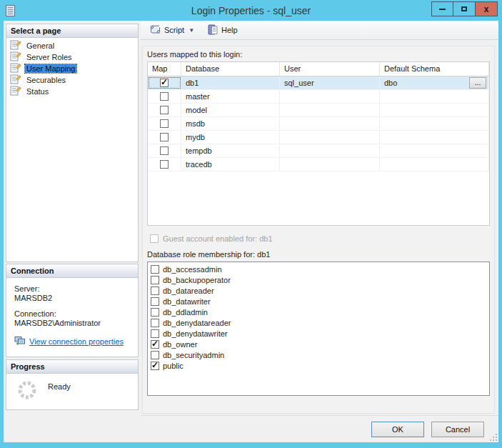 The image size is (502, 448). I want to click on sidebar-item-user-mapping: User Mapping, so click(72, 69).